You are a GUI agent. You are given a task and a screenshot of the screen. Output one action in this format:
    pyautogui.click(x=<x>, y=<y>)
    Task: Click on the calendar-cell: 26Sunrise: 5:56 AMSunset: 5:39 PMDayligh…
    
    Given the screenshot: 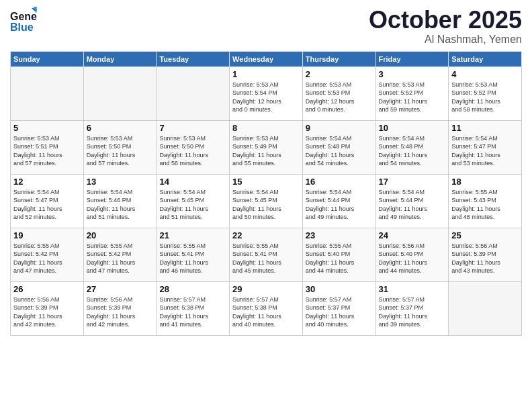 What is the action you would take?
    pyautogui.click(x=47, y=308)
    